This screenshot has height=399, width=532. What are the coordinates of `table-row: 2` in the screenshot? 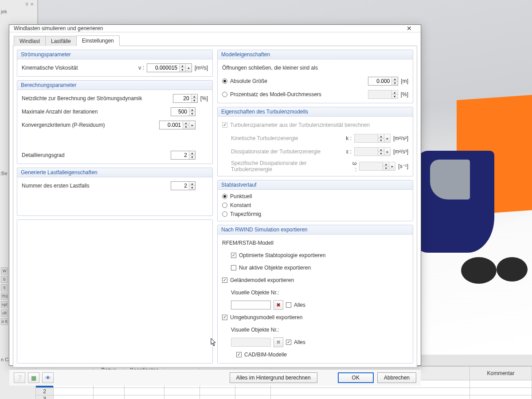 It's located at (284, 392).